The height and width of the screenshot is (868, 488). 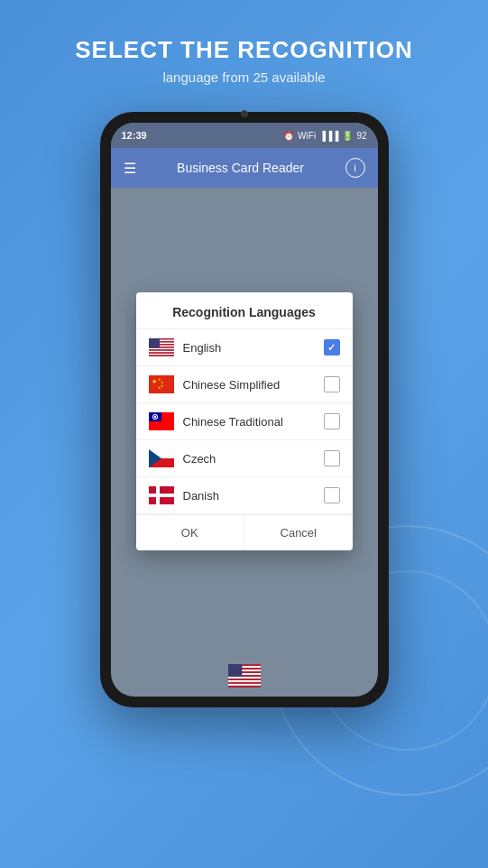 I want to click on info-button: i, so click(x=355, y=168).